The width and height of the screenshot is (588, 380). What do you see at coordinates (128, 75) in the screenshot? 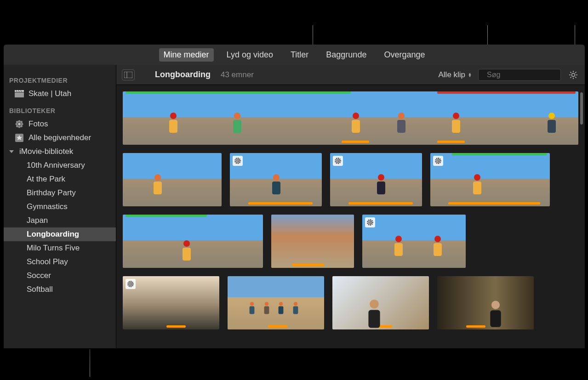
I see `toggle-sidebar-button` at bounding box center [128, 75].